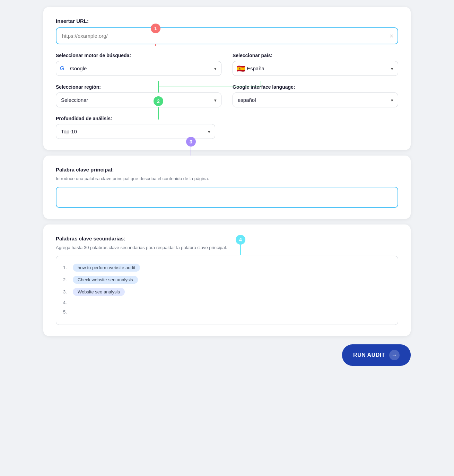 The width and height of the screenshot is (454, 476). Describe the element at coordinates (315, 64) in the screenshot. I see `country-group: Seleccionar país: 🇪🇸 España México ▾` at that location.